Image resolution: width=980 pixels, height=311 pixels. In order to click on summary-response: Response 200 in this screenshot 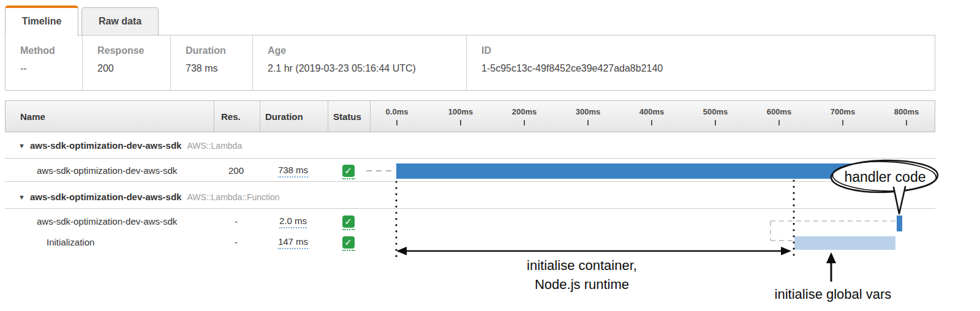, I will do `click(126, 62)`.